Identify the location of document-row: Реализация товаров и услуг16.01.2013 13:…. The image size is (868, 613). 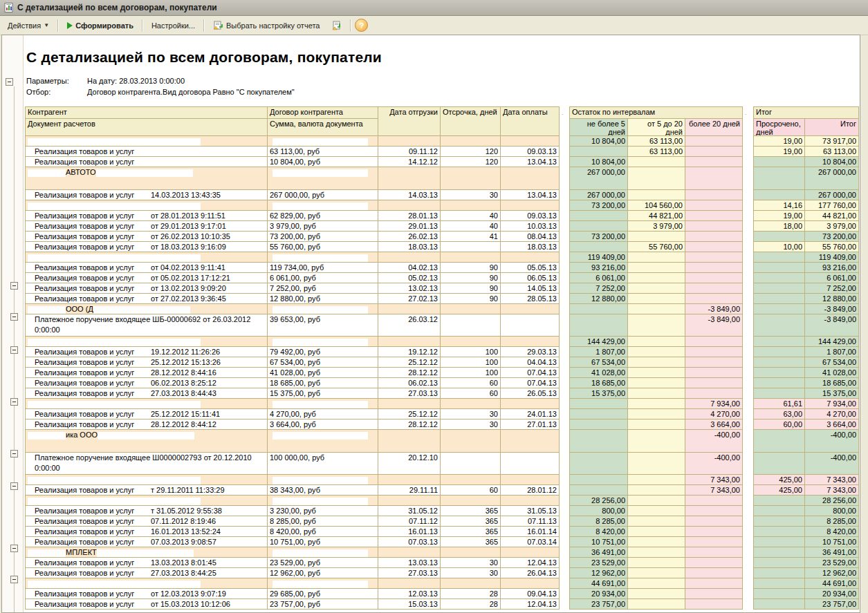
(443, 532).